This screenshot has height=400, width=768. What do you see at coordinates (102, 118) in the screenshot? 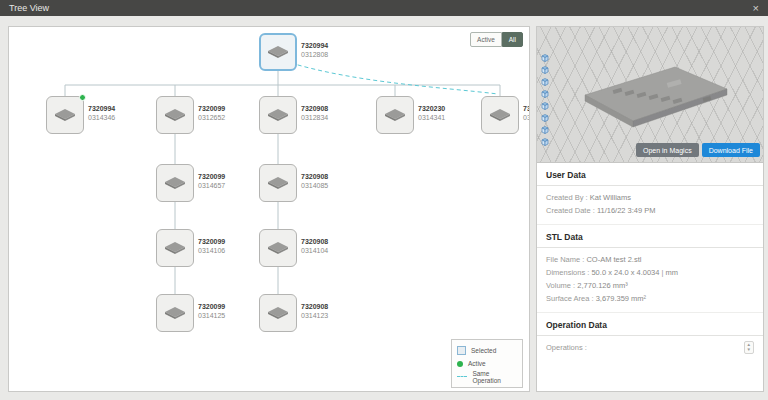
I see `serial-number: 0314346` at bounding box center [102, 118].